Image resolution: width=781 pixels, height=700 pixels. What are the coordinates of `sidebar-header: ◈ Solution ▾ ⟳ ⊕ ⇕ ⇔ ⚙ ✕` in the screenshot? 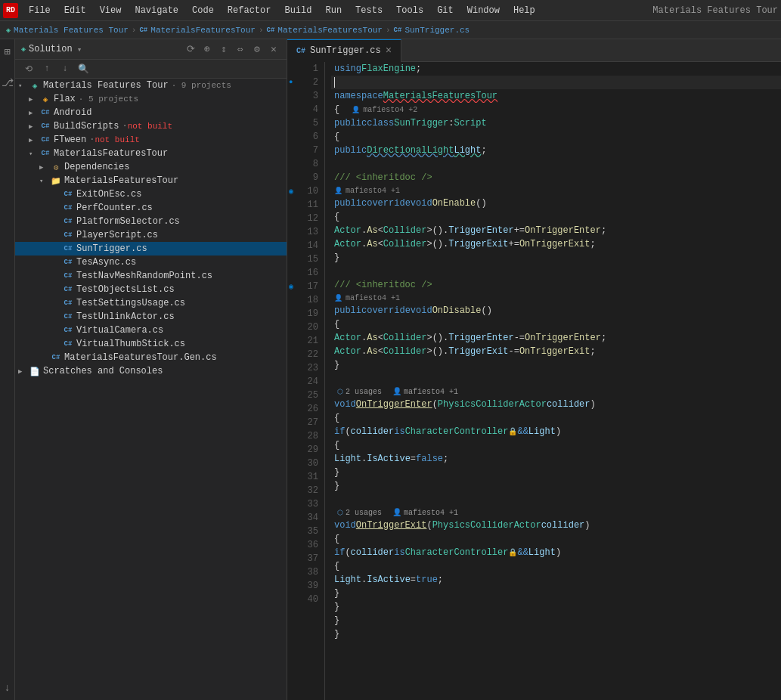 It's located at (151, 50).